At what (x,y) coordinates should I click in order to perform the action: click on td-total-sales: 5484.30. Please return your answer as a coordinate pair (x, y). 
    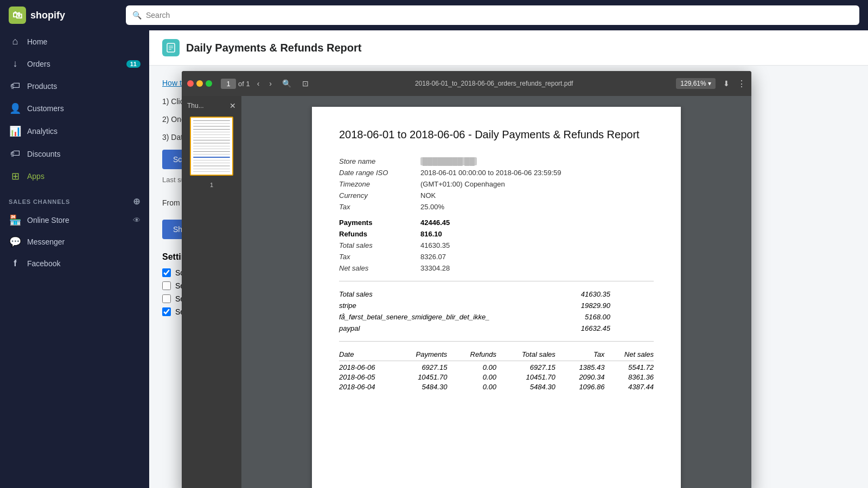
    Looking at the image, I should click on (526, 387).